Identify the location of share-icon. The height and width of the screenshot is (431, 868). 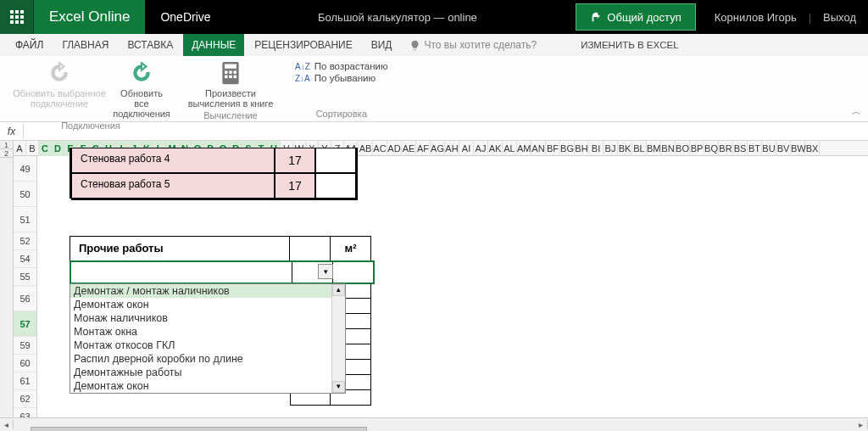
(596, 17).